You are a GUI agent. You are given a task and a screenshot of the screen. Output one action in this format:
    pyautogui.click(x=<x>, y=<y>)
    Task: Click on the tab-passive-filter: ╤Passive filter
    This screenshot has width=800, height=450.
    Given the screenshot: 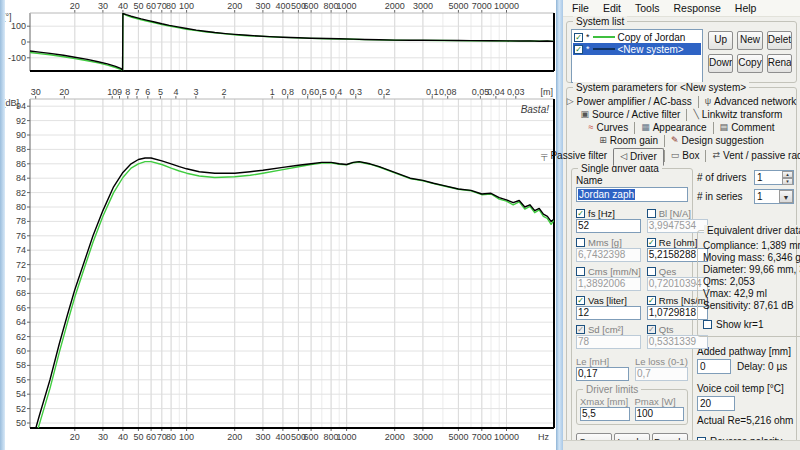 What is the action you would take?
    pyautogui.click(x=574, y=156)
    